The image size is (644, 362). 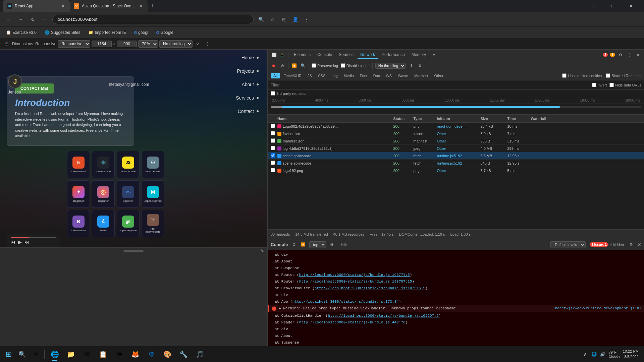 What do you see at coordinates (302, 55) in the screenshot?
I see `tab-elements: Elements` at bounding box center [302, 55].